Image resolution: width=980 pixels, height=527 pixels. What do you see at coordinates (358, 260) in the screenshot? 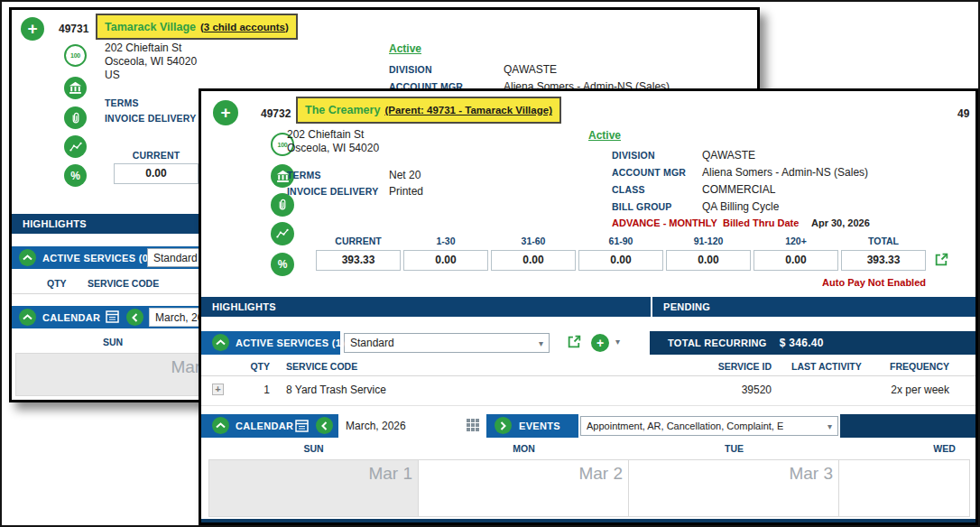
I see `aging-box: 393.33` at bounding box center [358, 260].